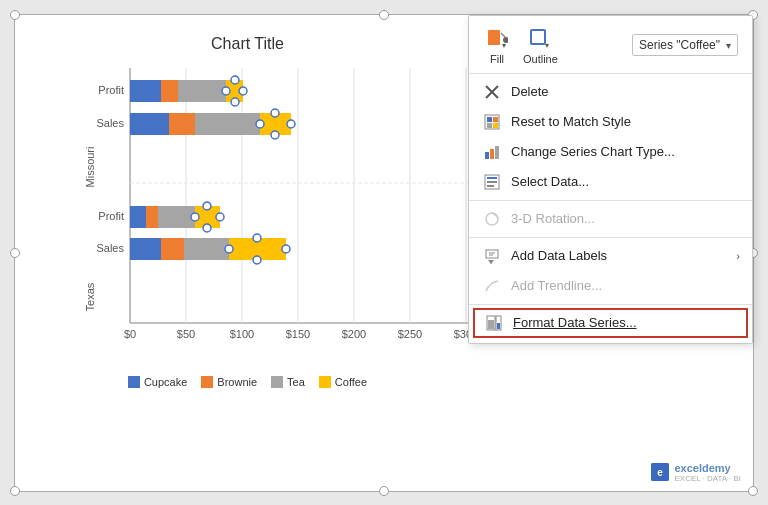 This screenshot has width=768, height=505. What do you see at coordinates (610, 122) in the screenshot?
I see `menu-item-reset: Reset to Match Style` at bounding box center [610, 122].